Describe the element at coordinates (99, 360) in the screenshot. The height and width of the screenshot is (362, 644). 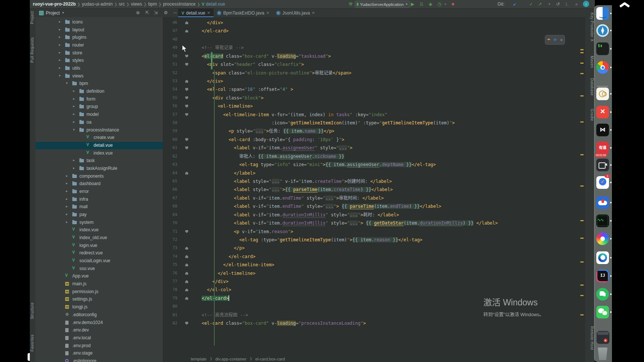
I see `tree-item-.eslintignore: .eslintignore` at that location.